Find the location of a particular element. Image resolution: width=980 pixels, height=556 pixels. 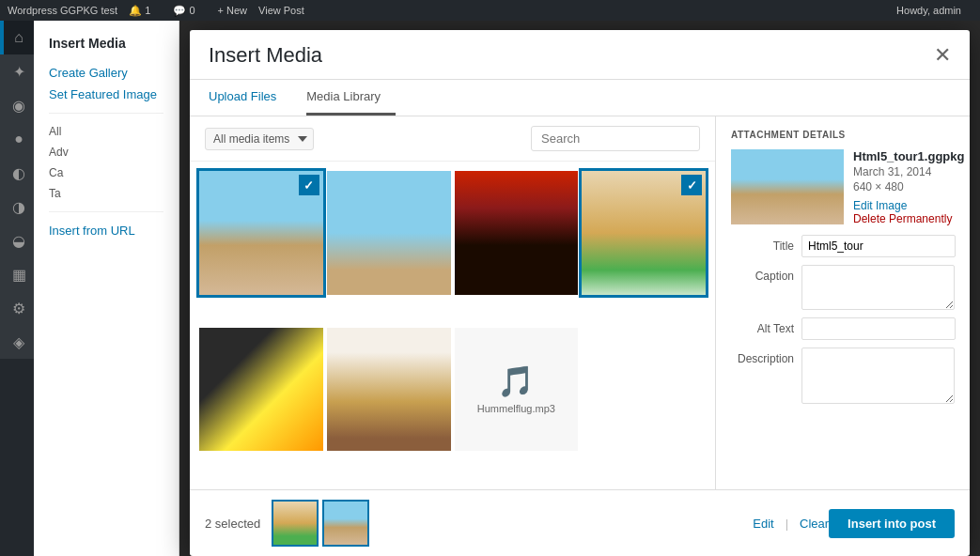

title-input is located at coordinates (879, 246).